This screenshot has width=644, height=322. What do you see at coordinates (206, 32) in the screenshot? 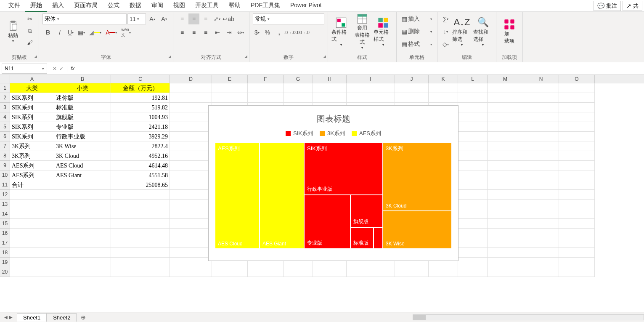
I see `align-right-button: ≡` at bounding box center [206, 32].